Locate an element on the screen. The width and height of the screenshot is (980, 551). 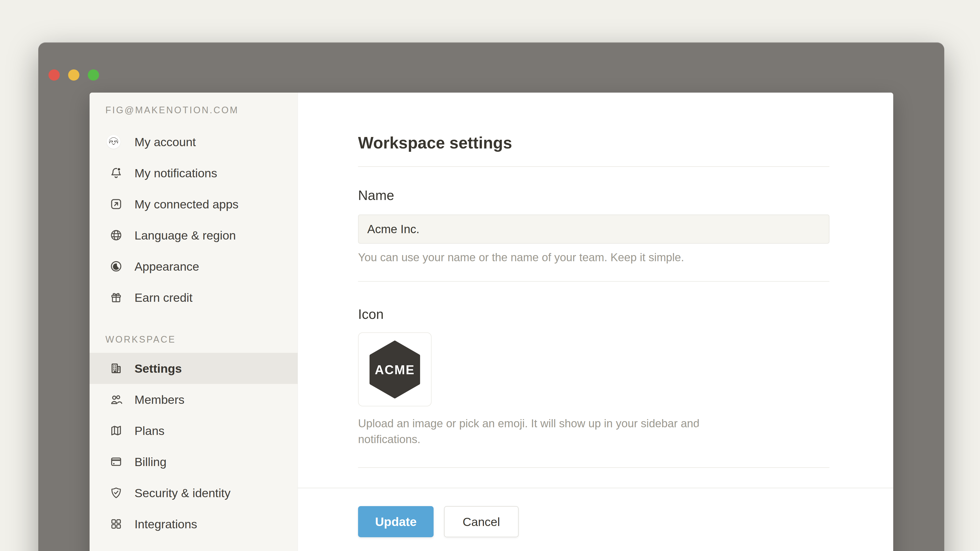
icon-helper-text: Upload an image or pick an emoji. It wil… is located at coordinates (529, 431).